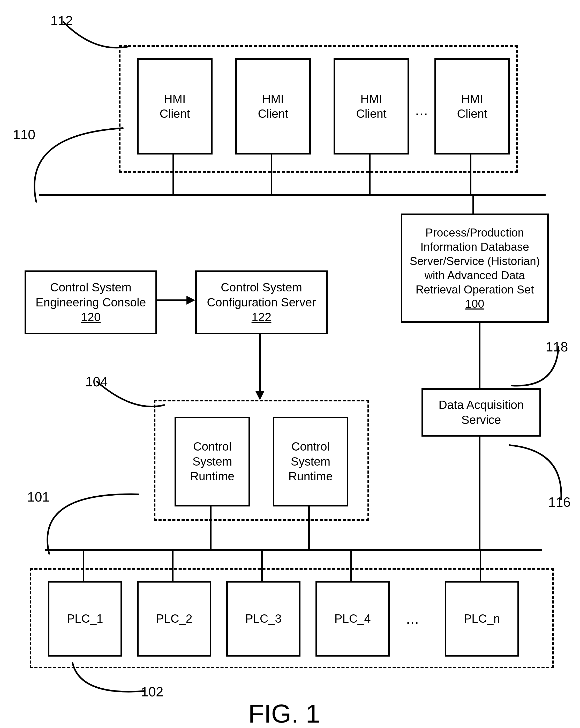  Describe the element at coordinates (91, 317) in the screenshot. I see `eng-console-ref: 120` at that location.